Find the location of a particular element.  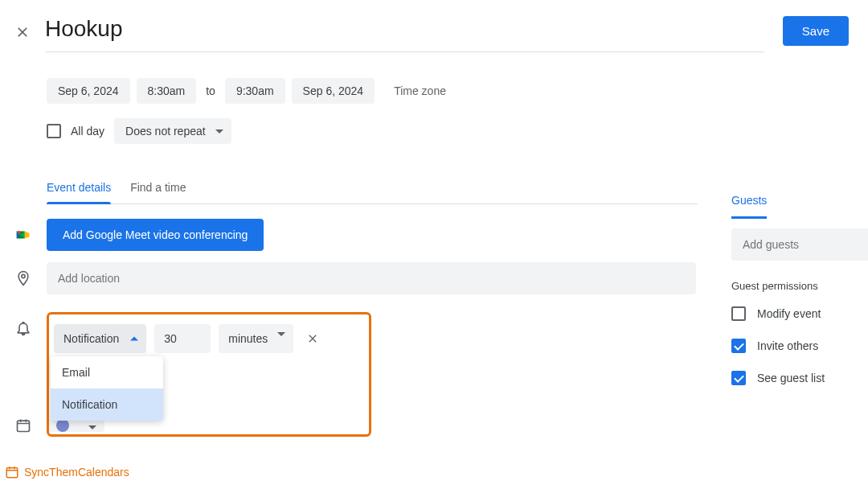

notification-type-label: Notification is located at coordinates (92, 339).